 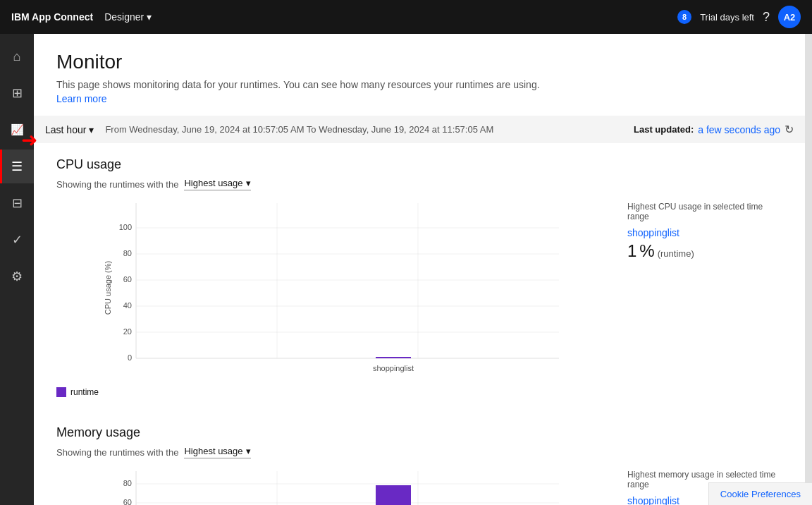 I want to click on scrollbar, so click(x=808, y=269).